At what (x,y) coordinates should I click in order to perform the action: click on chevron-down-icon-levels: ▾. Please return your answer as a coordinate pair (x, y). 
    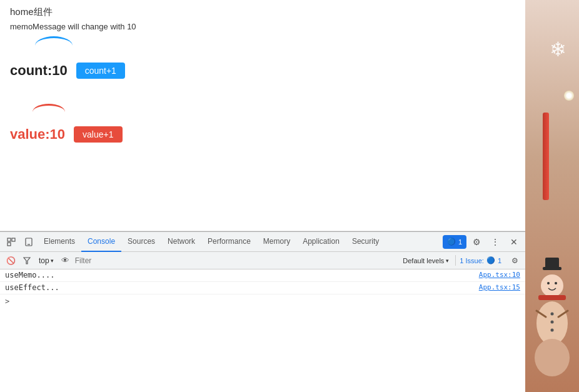
    Looking at the image, I should click on (448, 261).